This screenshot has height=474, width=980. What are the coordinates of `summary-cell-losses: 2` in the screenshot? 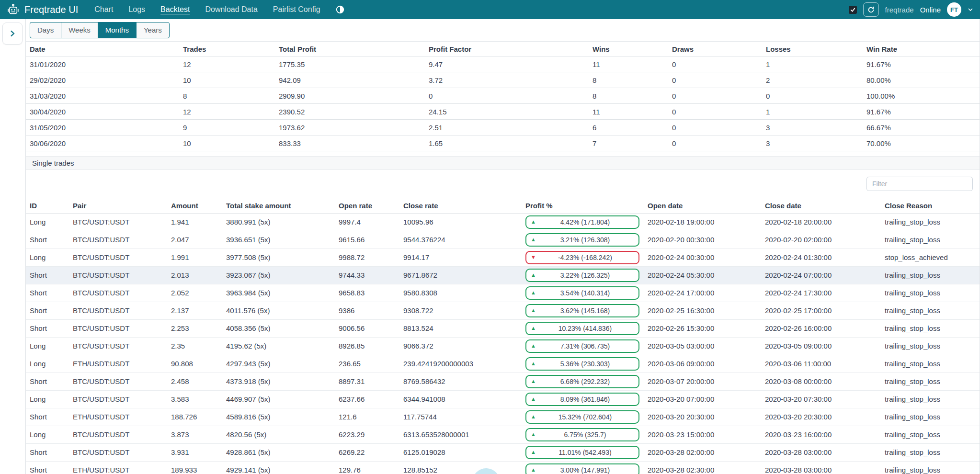 It's located at (812, 80).